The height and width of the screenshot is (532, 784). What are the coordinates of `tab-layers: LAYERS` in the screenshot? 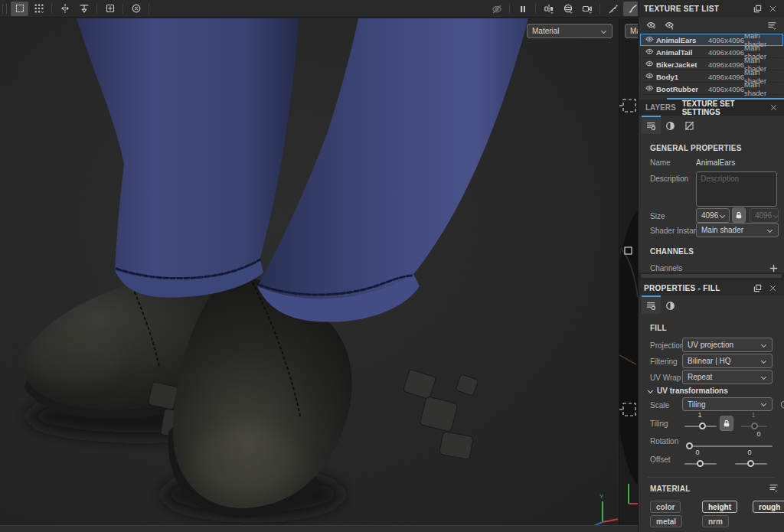 It's located at (661, 107).